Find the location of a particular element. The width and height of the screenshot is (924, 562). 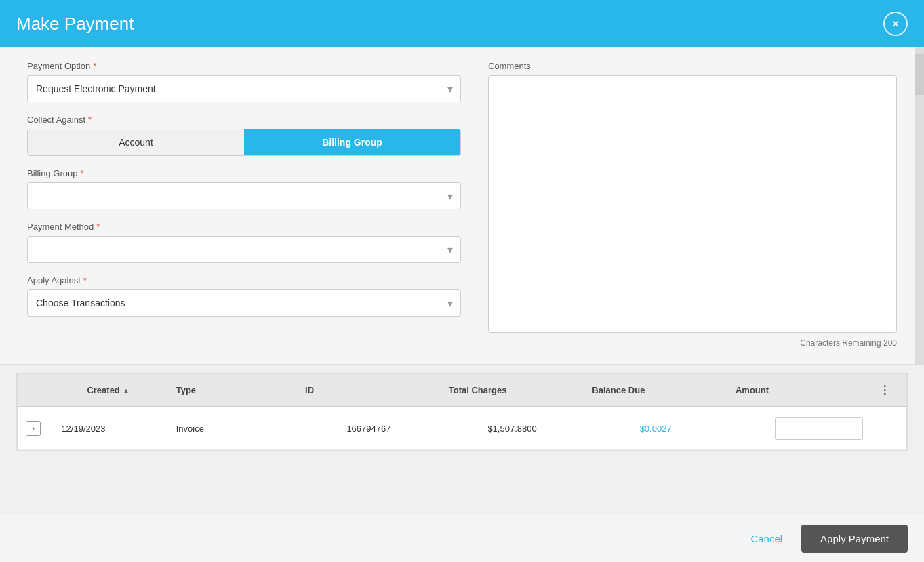

amount-input is located at coordinates (819, 428).